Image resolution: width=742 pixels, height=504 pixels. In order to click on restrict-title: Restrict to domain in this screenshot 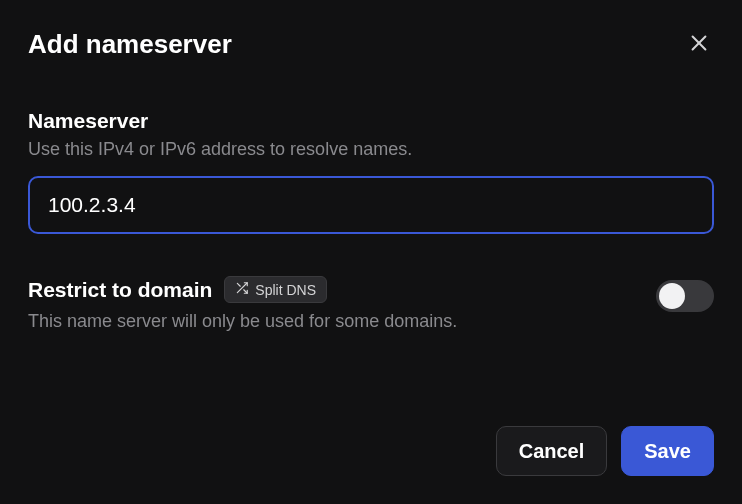, I will do `click(120, 290)`.